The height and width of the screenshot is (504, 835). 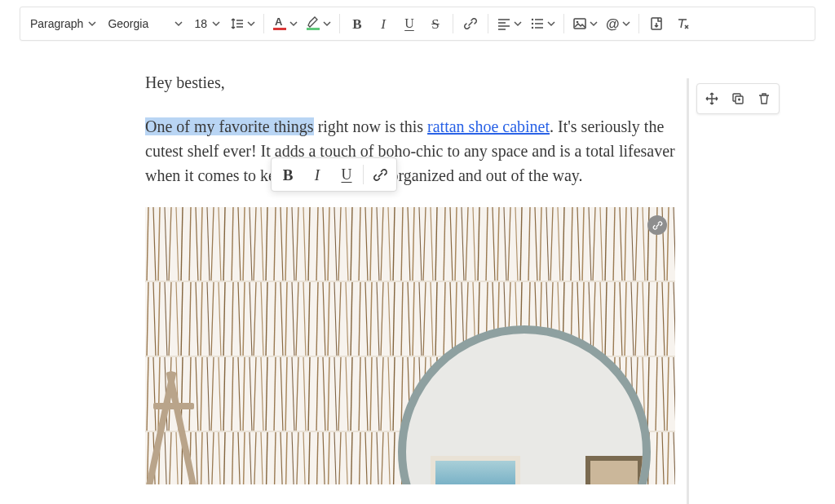 What do you see at coordinates (288, 175) in the screenshot?
I see `inline-bold-button: B` at bounding box center [288, 175].